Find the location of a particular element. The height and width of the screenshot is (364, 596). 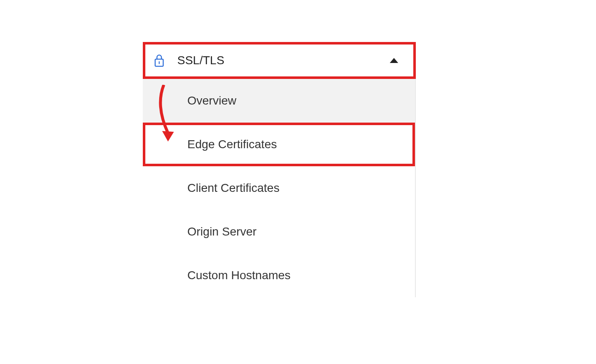

ssl-tls-header-label: SSL/TLS is located at coordinates (284, 60).